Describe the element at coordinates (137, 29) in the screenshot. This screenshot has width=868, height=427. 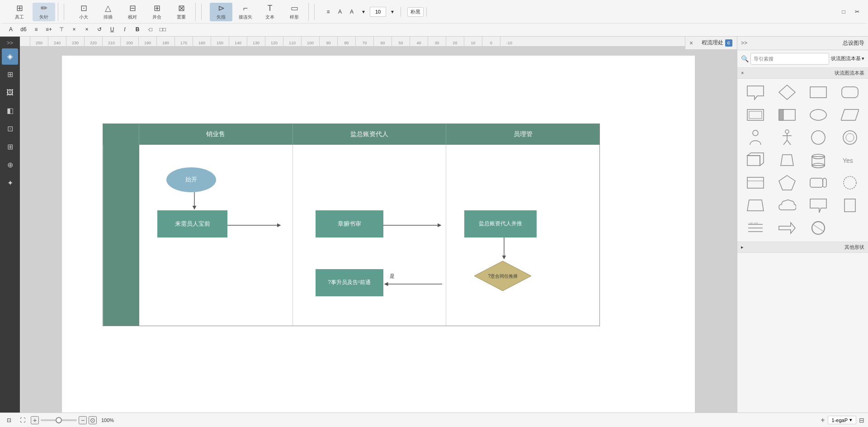
I see `bold-btn: B` at that location.